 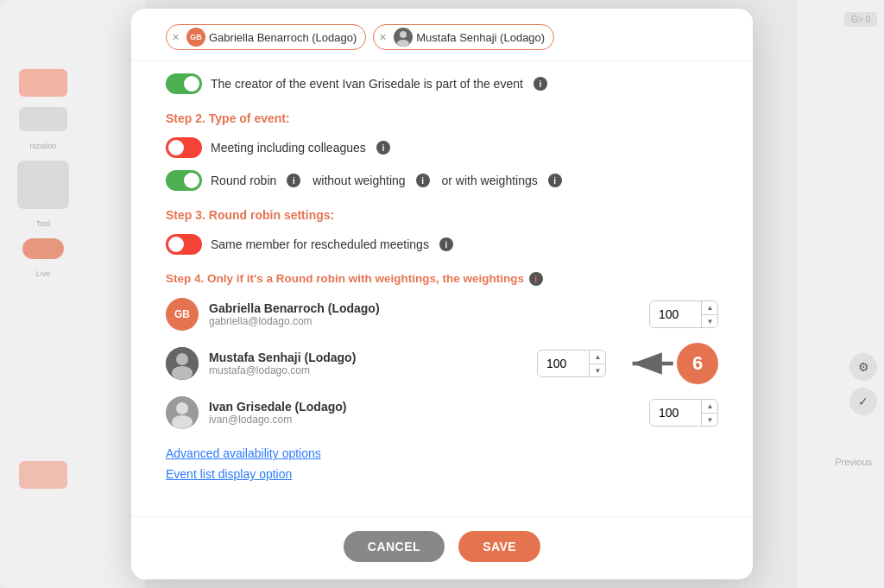 I want to click on member-info-ms: Mustafa Senhaji (Lodago) mustafa@lodago.…, so click(x=368, y=364).